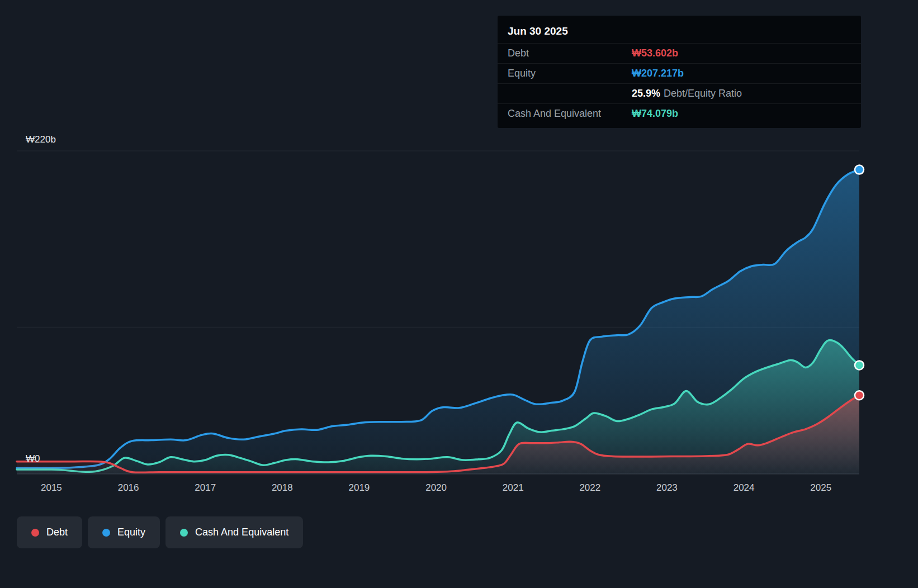  What do you see at coordinates (859, 365) in the screenshot?
I see `end-marker-cash-and-equivalent` at bounding box center [859, 365].